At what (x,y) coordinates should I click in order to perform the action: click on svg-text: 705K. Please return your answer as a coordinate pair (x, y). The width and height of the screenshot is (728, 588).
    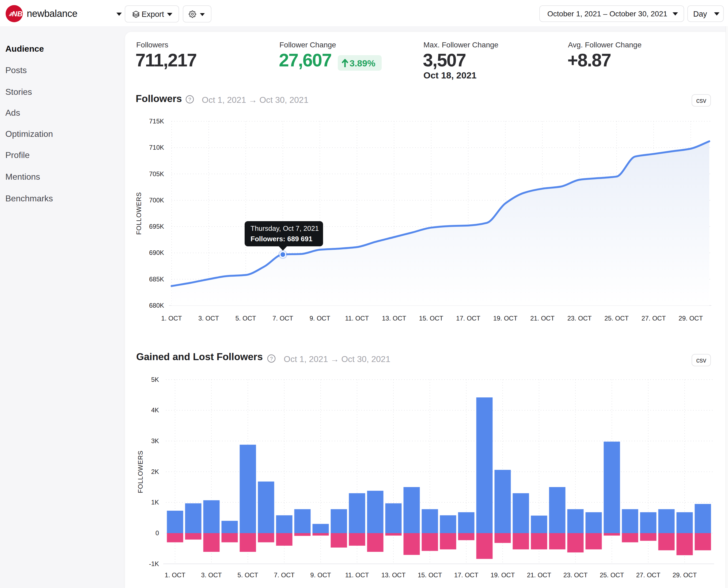
    Looking at the image, I should click on (156, 174).